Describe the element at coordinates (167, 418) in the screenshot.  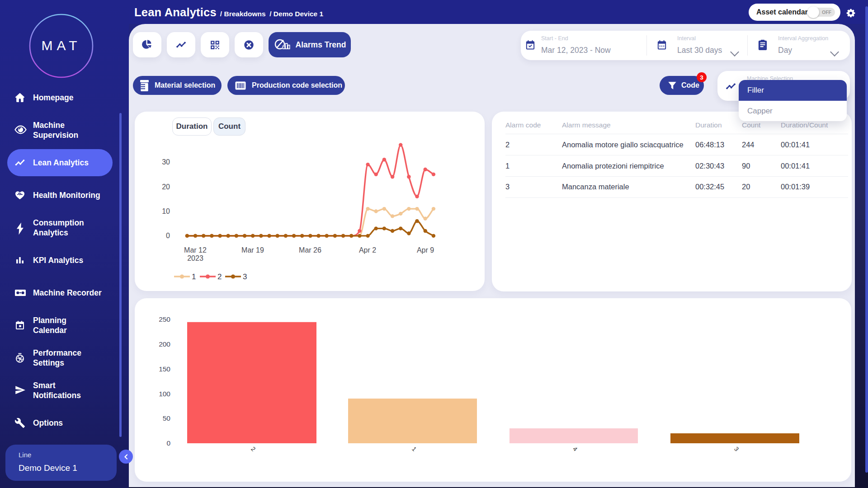
I see `svg-text: 50` at that location.